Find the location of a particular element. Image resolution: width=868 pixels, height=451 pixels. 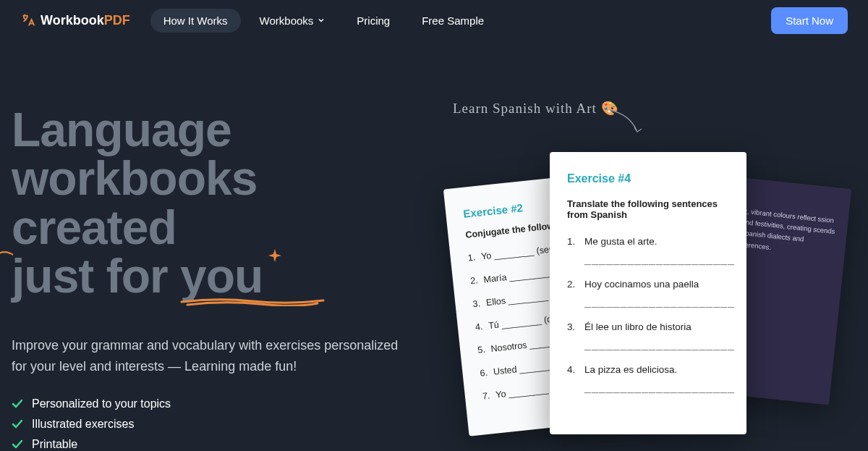

nav-pricing: Pricing is located at coordinates (373, 20).